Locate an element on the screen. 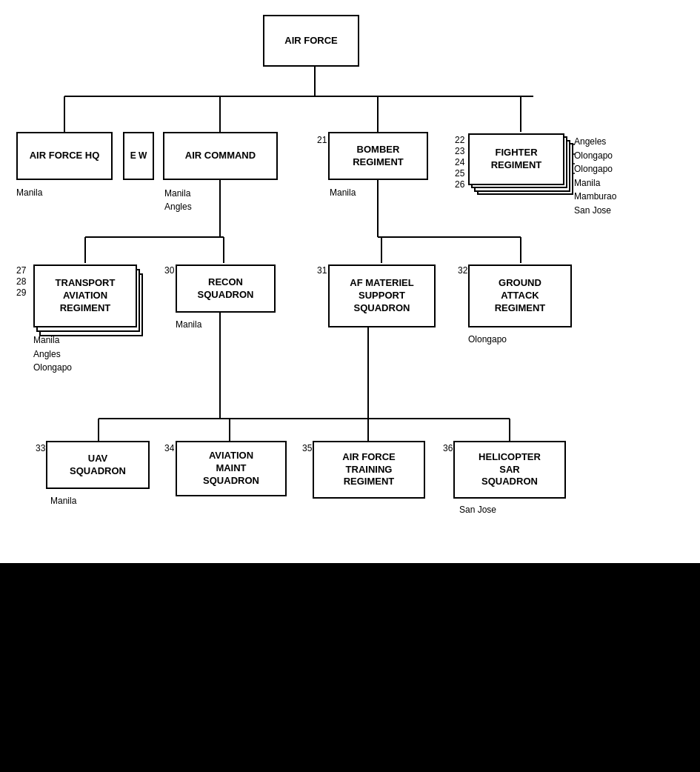  num-28: 28 is located at coordinates (21, 282).